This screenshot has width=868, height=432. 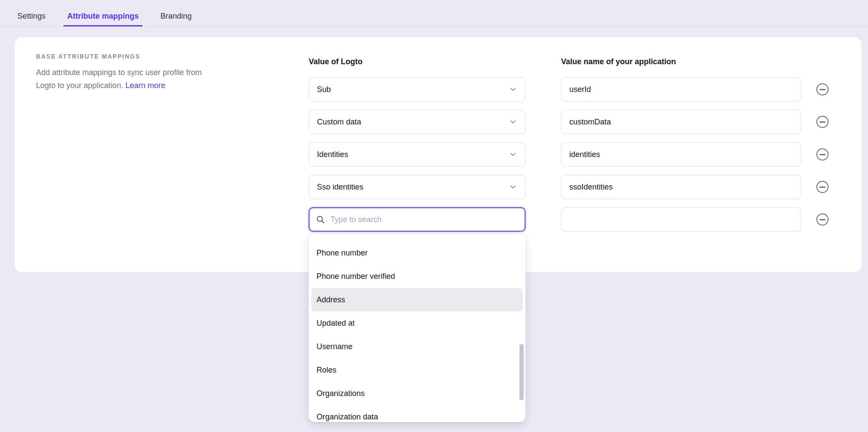 What do you see at coordinates (340, 187) in the screenshot?
I see `logto-value-select-value: Sso identities` at bounding box center [340, 187].